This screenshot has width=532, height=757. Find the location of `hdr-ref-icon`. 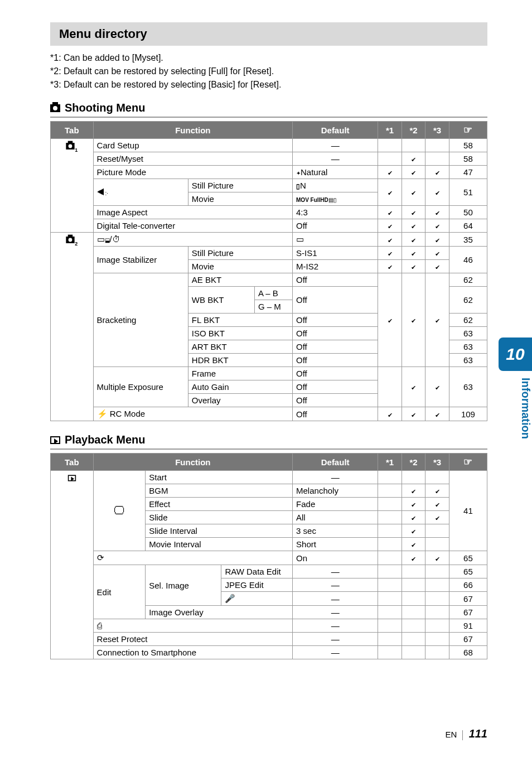

hdr-ref-icon is located at coordinates (468, 462).